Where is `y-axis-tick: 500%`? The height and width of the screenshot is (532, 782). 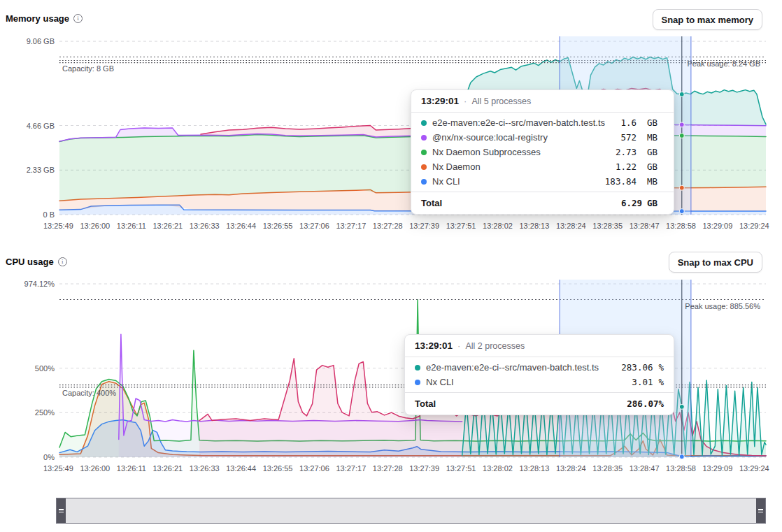 y-axis-tick: 500% is located at coordinates (30, 368).